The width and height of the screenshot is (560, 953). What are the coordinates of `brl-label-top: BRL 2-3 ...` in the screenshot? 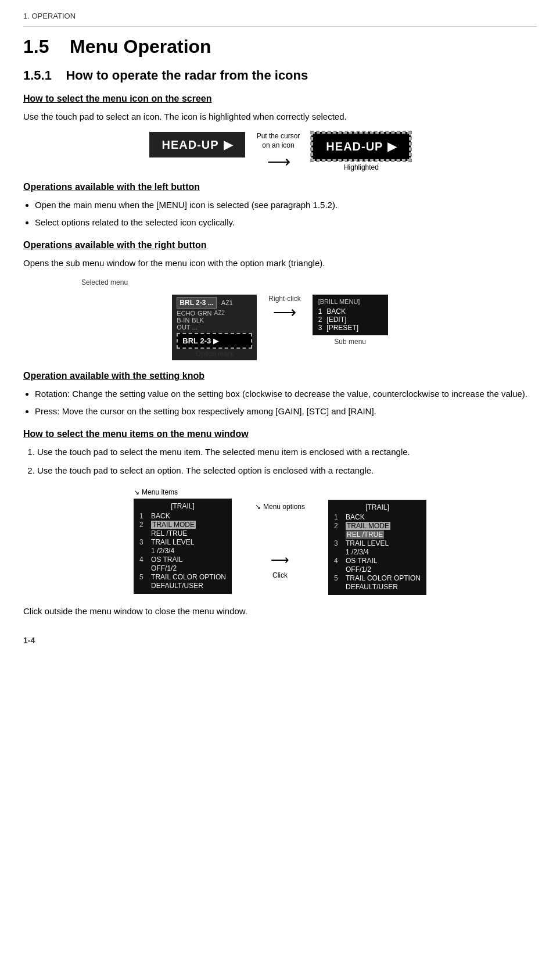 It's located at (196, 303).